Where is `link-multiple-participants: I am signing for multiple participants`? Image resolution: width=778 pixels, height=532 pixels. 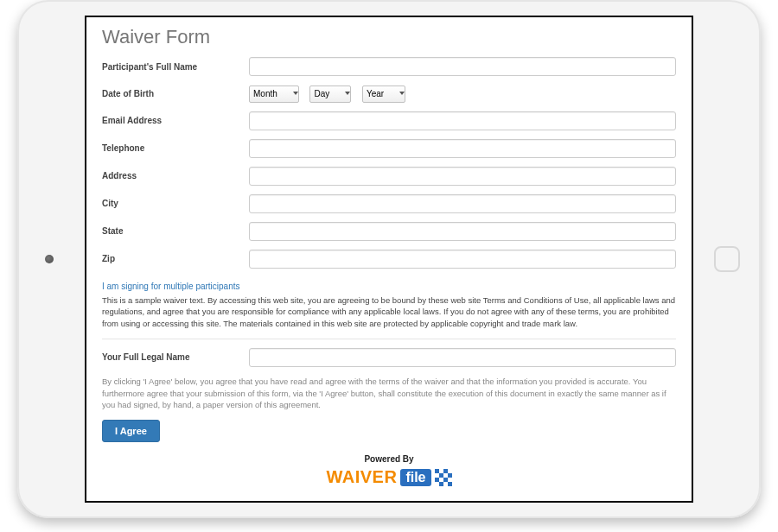 link-multiple-participants: I am signing for multiple participants is located at coordinates (171, 287).